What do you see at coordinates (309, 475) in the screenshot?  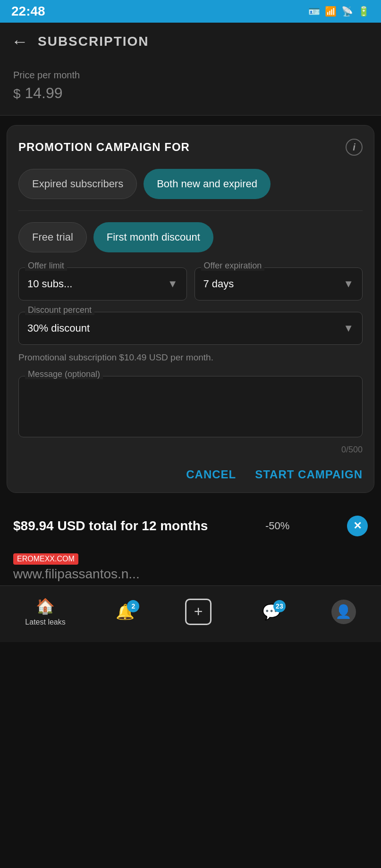 I see `start-campaign-button: START CAMPAIGN` at bounding box center [309, 475].